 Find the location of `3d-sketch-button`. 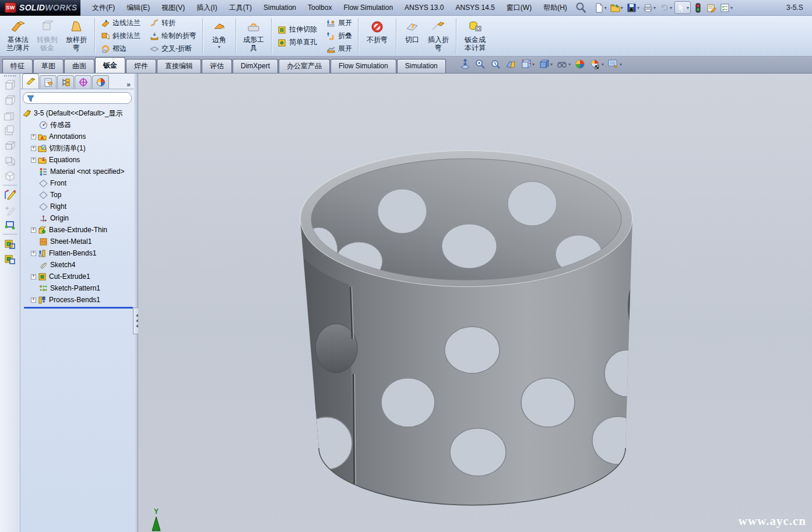

3d-sketch-button is located at coordinates (10, 210).